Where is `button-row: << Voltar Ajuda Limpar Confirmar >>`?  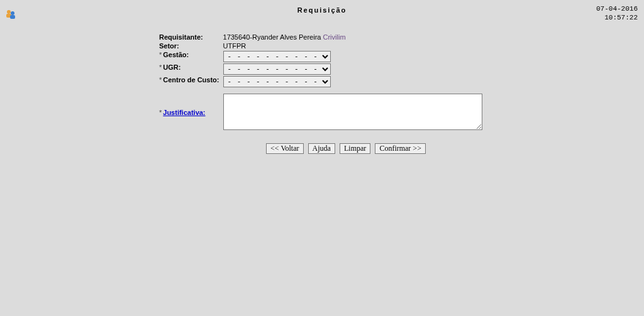 button-row: << Voltar Ajuda Limpar Confirmar >> is located at coordinates (346, 148).